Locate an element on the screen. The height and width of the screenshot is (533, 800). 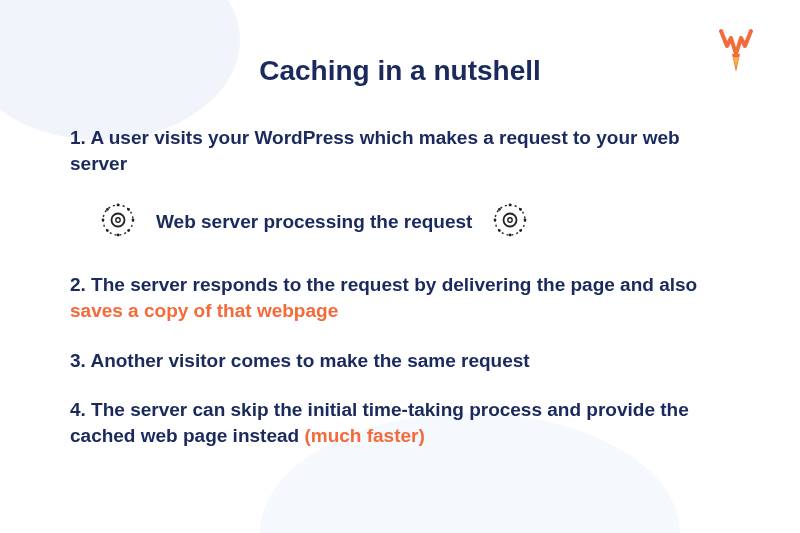
step-1: 1. A user visits your WordPress which ma… is located at coordinates (400, 150).